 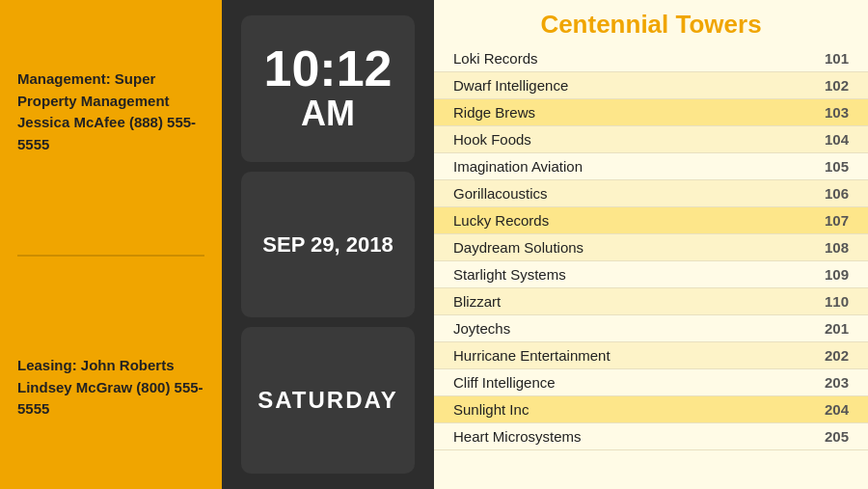 What do you see at coordinates (816, 113) in the screenshot?
I see `suite-number: 103` at bounding box center [816, 113].